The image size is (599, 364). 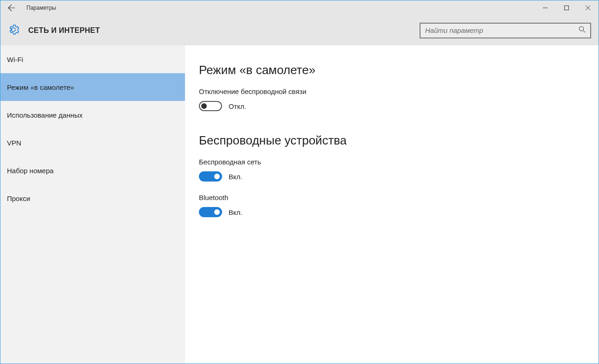 I want to click on arrow-left-icon, so click(x=12, y=8).